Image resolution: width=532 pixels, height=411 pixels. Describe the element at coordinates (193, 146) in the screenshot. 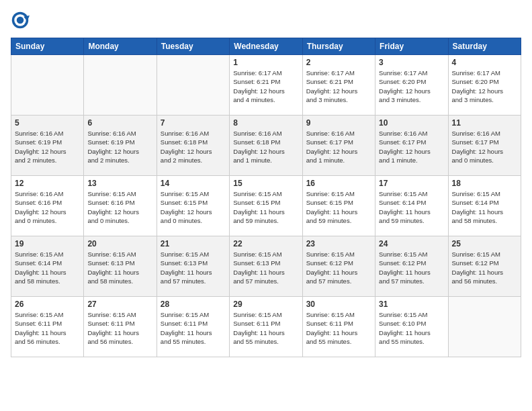

I see `day-info: Sunrise: 6:16 AMSunset: 6:18 PMDaylight:…` at that location.